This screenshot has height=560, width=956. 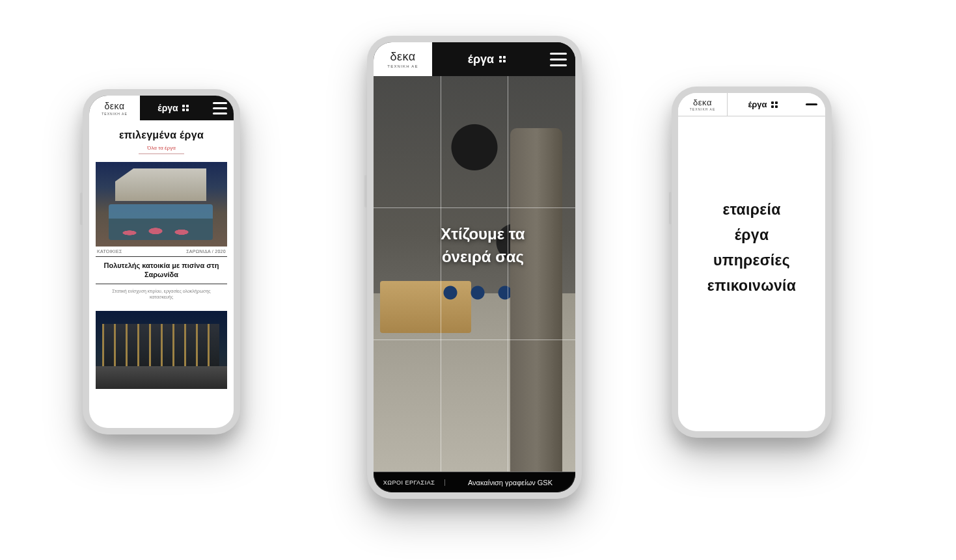 I want to click on minus-icon, so click(x=812, y=104).